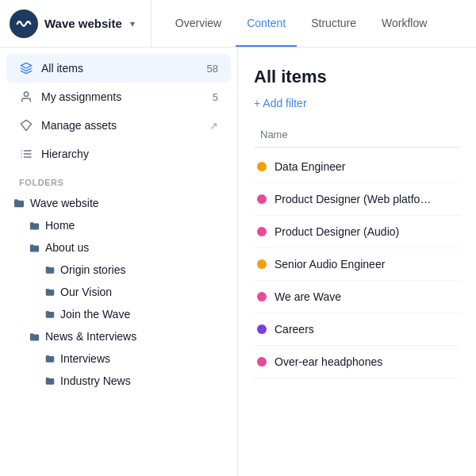 The width and height of the screenshot is (476, 476). I want to click on folder-our-vision: Our Vision, so click(119, 292).